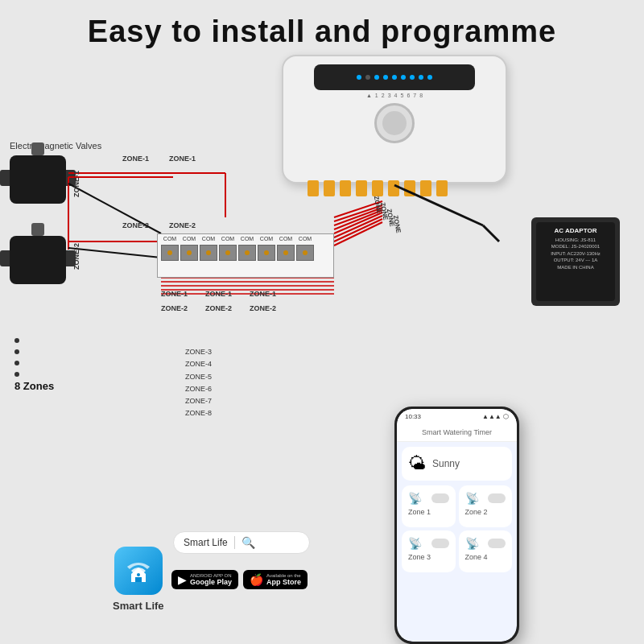 The image size is (644, 644). Describe the element at coordinates (576, 254) in the screenshot. I see `ac-adaptor-details: HOUSING: JS-811 MODEL: JS-24020001 INPUT…` at that location.